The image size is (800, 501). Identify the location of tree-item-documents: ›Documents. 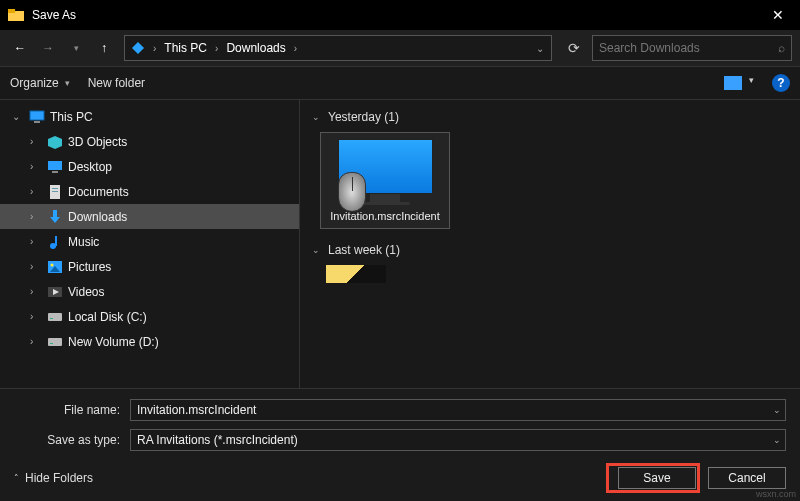
(150, 192).